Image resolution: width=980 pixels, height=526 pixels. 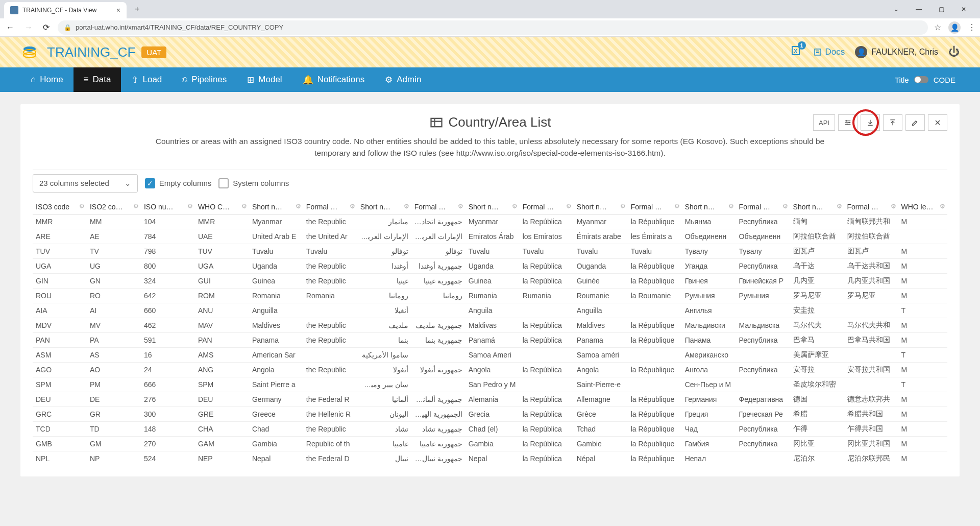 I want to click on table-row: TUVTV798TUVTuvaluTuvaluتوفالوتوفالوTuval…, so click(x=490, y=251).